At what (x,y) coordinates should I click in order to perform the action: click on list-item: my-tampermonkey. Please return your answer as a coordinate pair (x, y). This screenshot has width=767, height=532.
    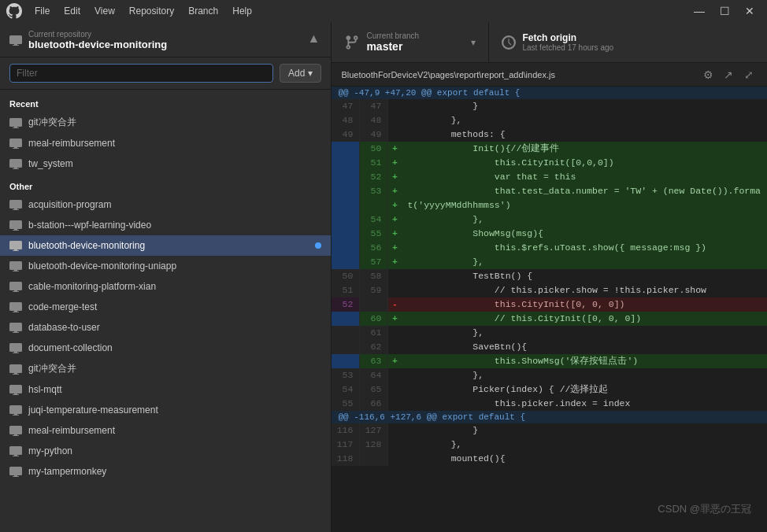
    Looking at the image, I should click on (165, 471).